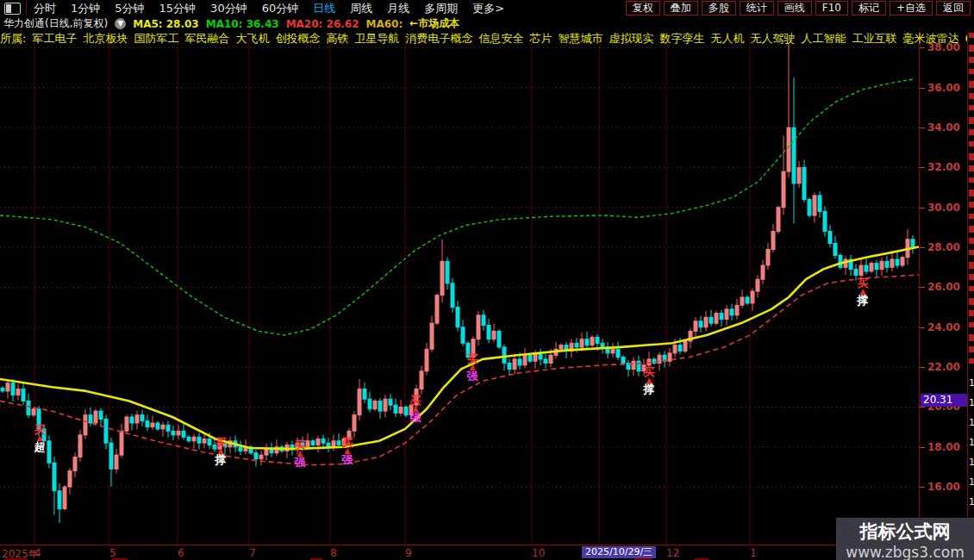 This screenshot has width=974, height=560. What do you see at coordinates (398, 9) in the screenshot?
I see `period-tab-月线: 月线` at bounding box center [398, 9].